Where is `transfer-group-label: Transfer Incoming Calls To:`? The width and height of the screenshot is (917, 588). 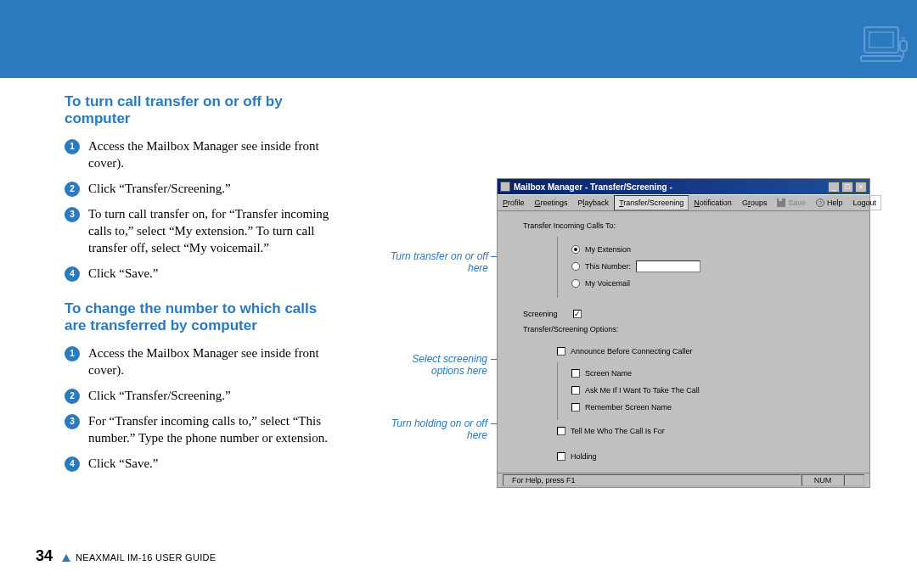
transfer-group-label: Transfer Incoming Calls To: is located at coordinates (690, 226).